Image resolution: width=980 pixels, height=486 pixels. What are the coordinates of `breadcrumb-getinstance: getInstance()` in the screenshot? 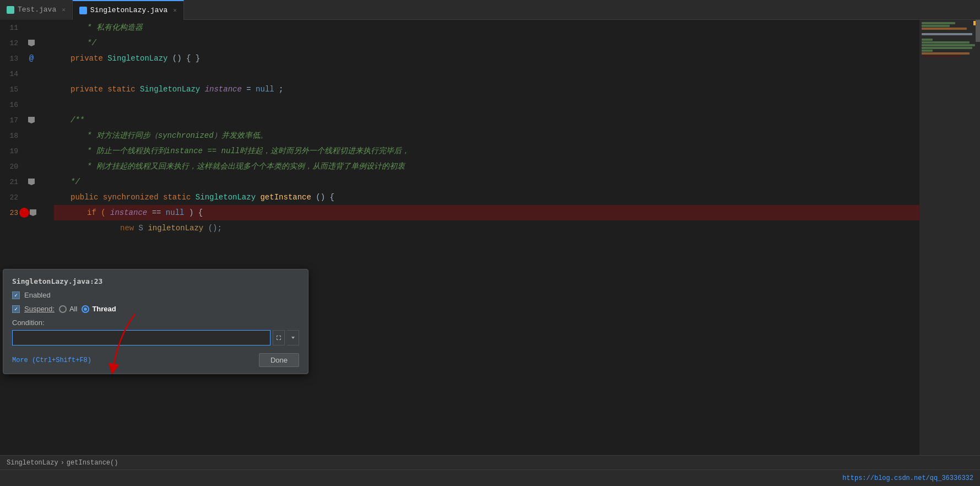 It's located at (93, 463).